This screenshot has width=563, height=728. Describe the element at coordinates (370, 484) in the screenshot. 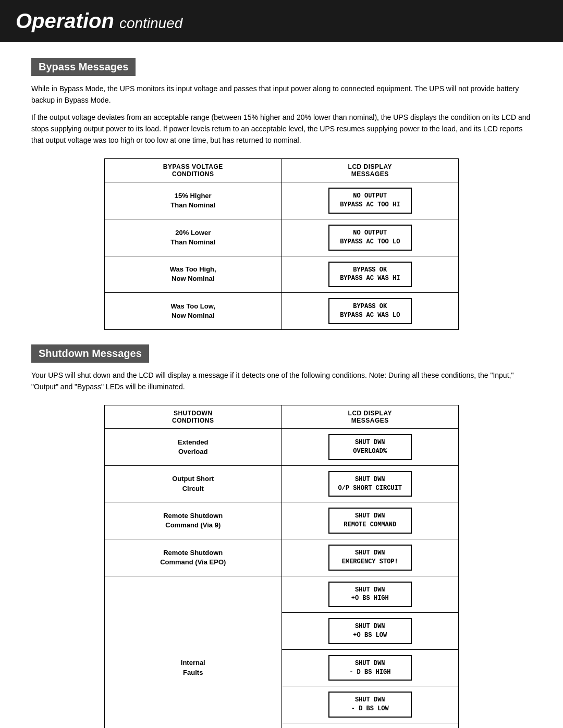

I see `shutdown-lcd-box: SHUT DWNO/P SHORT CIRCUIT` at that location.